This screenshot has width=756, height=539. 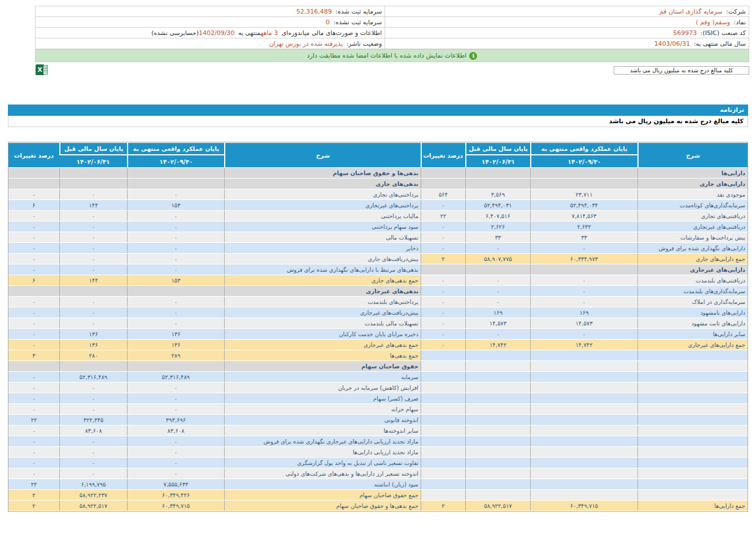 I want to click on cell-label: تفاوت تسعیر ناشی از تبدیل به واحد پول گز…, so click(x=322, y=463).